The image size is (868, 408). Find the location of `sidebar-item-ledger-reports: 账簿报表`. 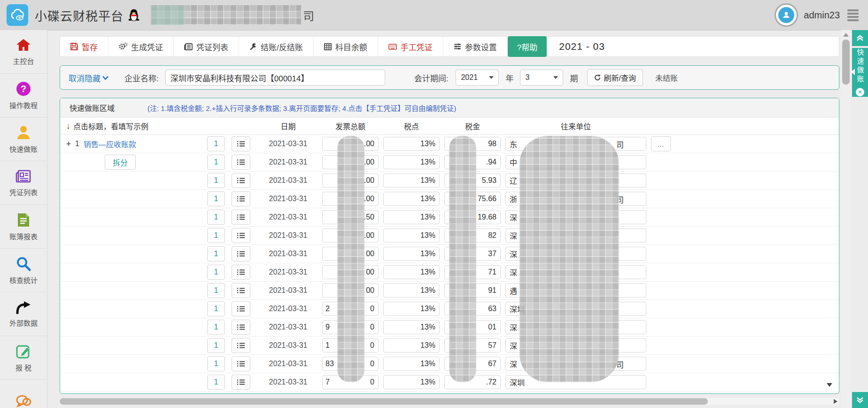

sidebar-item-ledger-reports: 账簿报表 is located at coordinates (23, 227).